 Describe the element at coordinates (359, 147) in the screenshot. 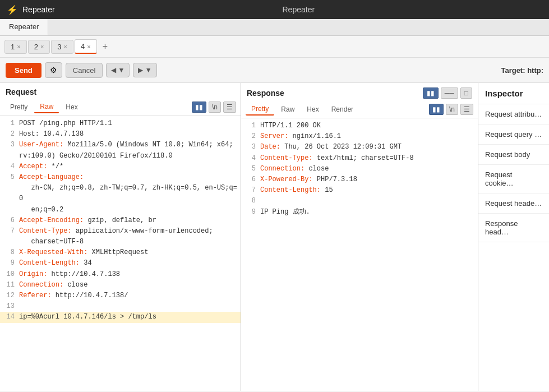

I see `resp-line-3: 3 Date: Thu, 26 Oct 2023 12:09:31 GMT` at that location.